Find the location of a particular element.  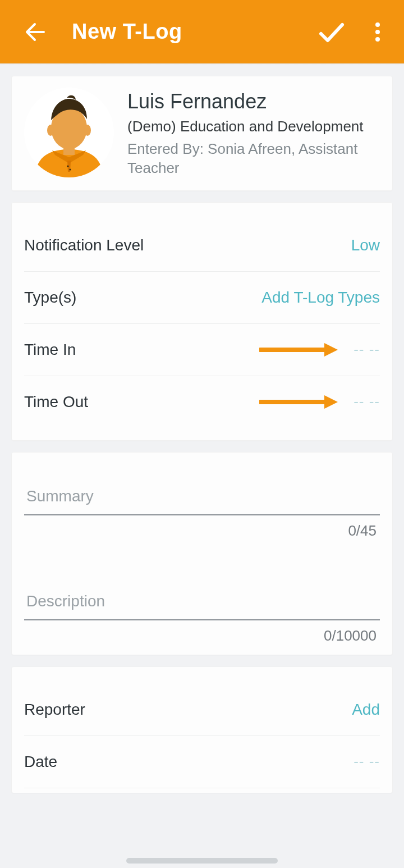

reporter-label: Reporter is located at coordinates (55, 710).